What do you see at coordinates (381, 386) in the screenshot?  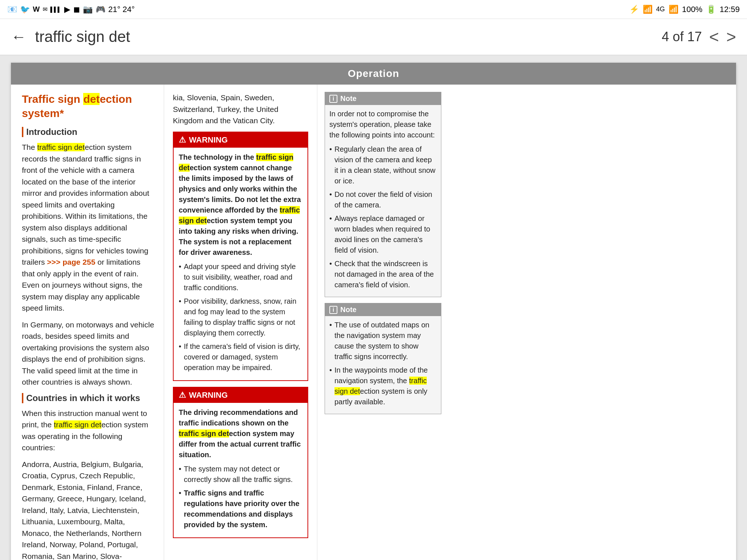 I see `highlight-6: traffic sign det` at bounding box center [381, 386].